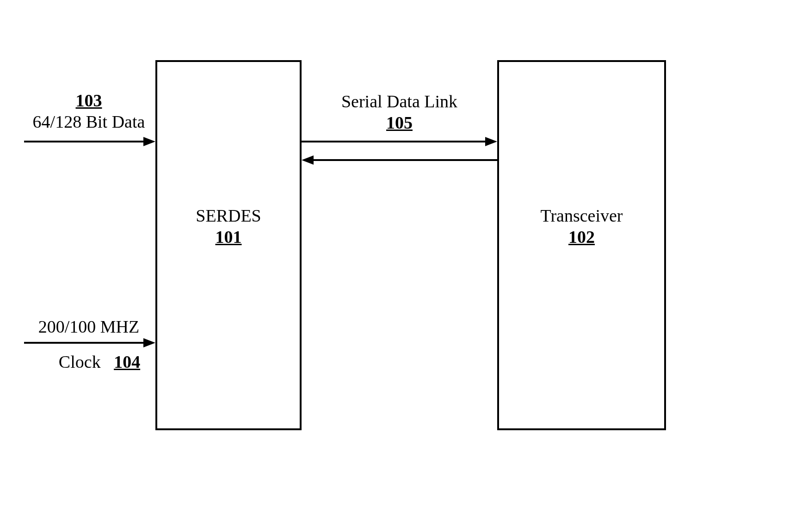 The height and width of the screenshot is (532, 808). Describe the element at coordinates (89, 111) in the screenshot. I see `data-input-label: 103 64/128 Bit Data` at that location.